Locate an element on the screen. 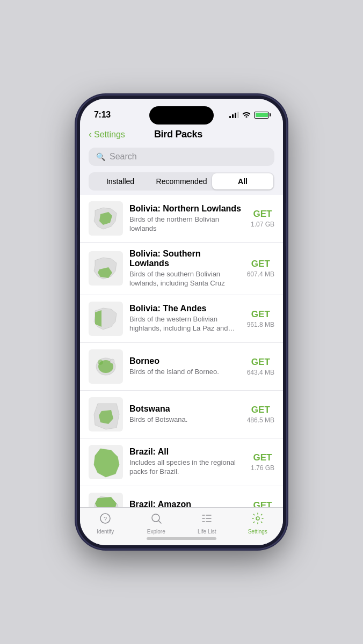  item-title-2: Bolivia: The Andes is located at coordinates (185, 309).